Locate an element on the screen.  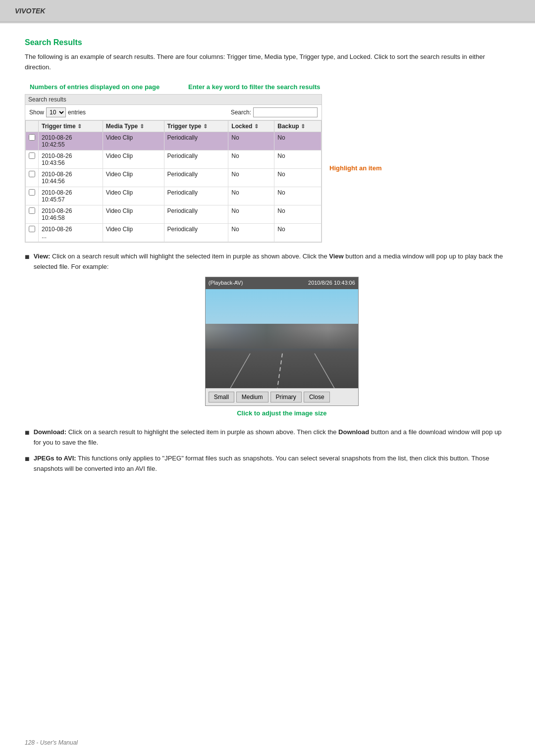
sort-locked-icon: ⇕ is located at coordinates (257, 127).